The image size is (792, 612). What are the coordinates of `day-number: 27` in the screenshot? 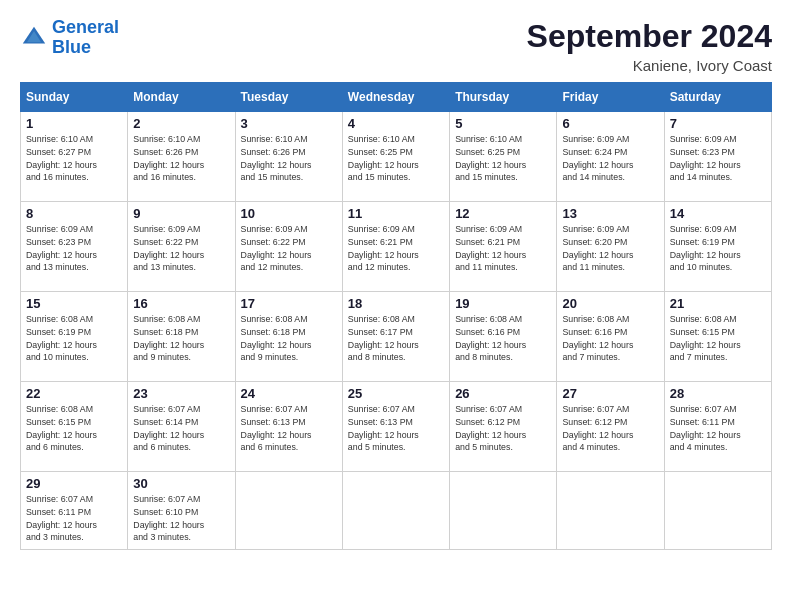 It's located at (610, 394).